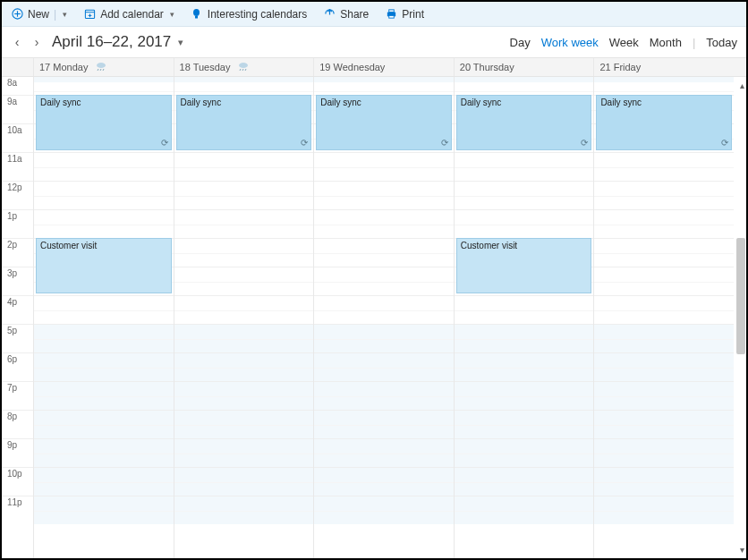 This screenshot has height=560, width=748. What do you see at coordinates (104, 67) in the screenshot?
I see `day-header: 17 Monday` at bounding box center [104, 67].